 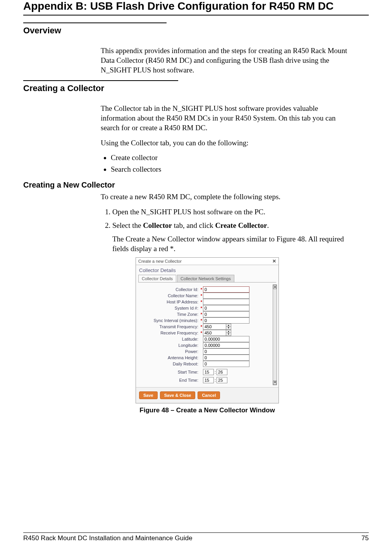 What do you see at coordinates (101, 81) in the screenshot?
I see `creating-rule` at bounding box center [101, 81].